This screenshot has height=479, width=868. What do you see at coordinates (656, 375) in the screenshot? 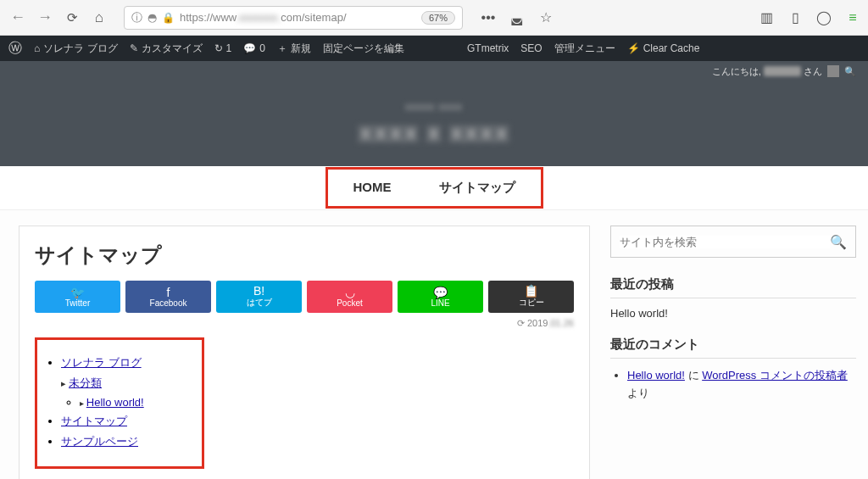
I see `comment-post-link: Hello world!` at bounding box center [656, 375].